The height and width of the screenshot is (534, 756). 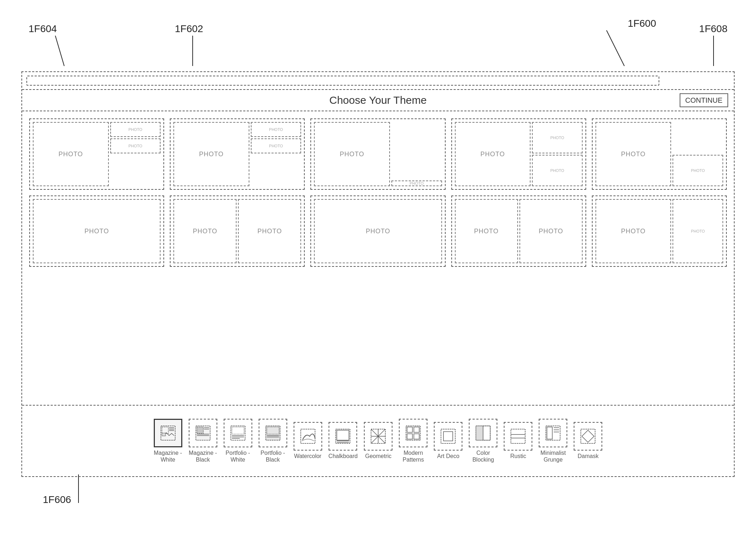 I want to click on theme-card-r1-1: PHOTO PHOTO PHOTO, so click(x=97, y=154).